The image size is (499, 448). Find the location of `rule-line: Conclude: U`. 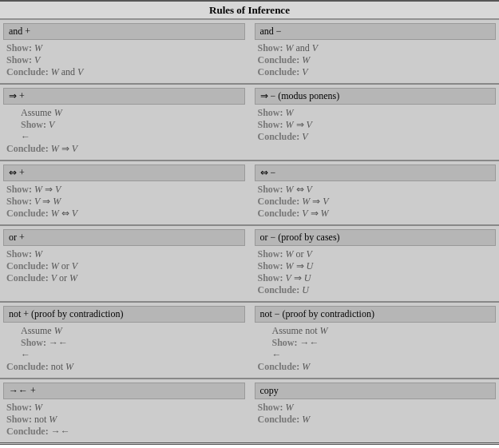

rule-line: Conclude: U is located at coordinates (375, 291).